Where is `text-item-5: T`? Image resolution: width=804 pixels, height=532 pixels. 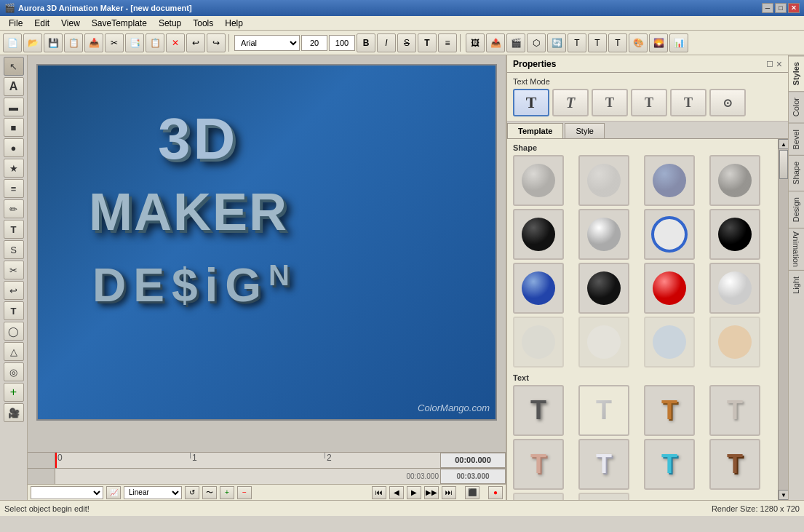
text-item-5: T is located at coordinates (604, 464).